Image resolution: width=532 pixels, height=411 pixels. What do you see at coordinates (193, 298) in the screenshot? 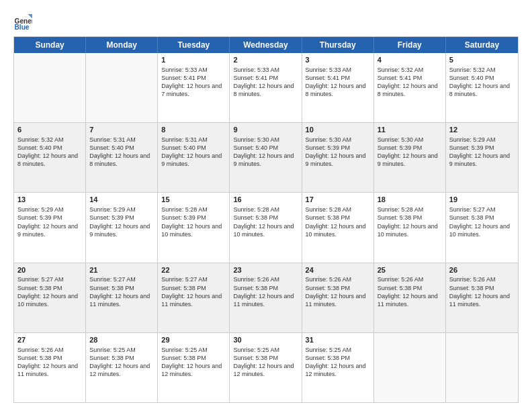
I see `cal-cell-r3-c2: 22Sunrise: 5:27 AM Sunset: 5:38 PM Dayli…` at bounding box center [193, 298].